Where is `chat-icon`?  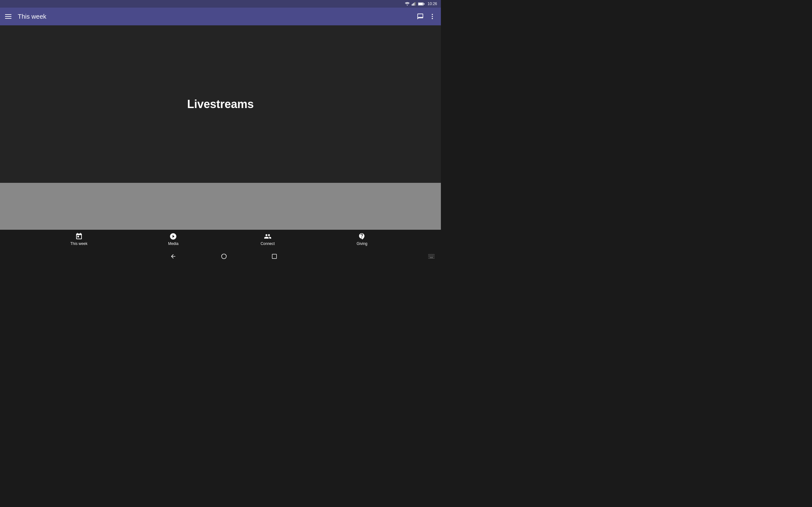 chat-icon is located at coordinates (420, 17).